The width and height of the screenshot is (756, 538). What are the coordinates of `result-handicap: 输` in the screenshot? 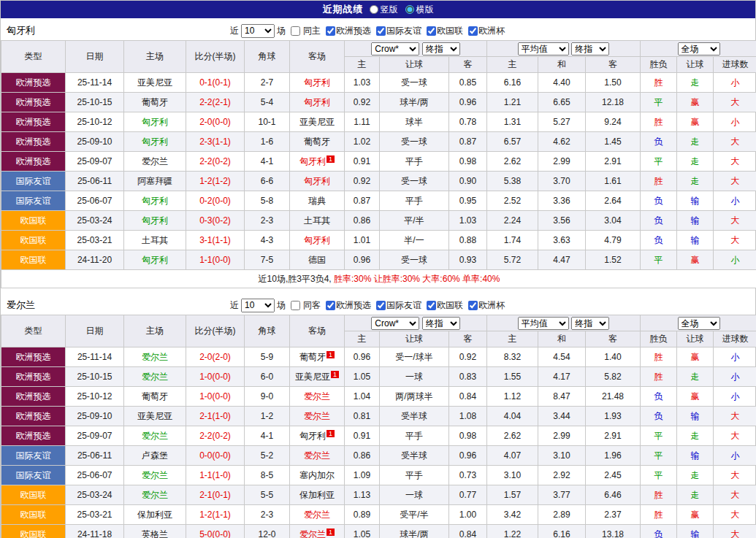 It's located at (695, 241).